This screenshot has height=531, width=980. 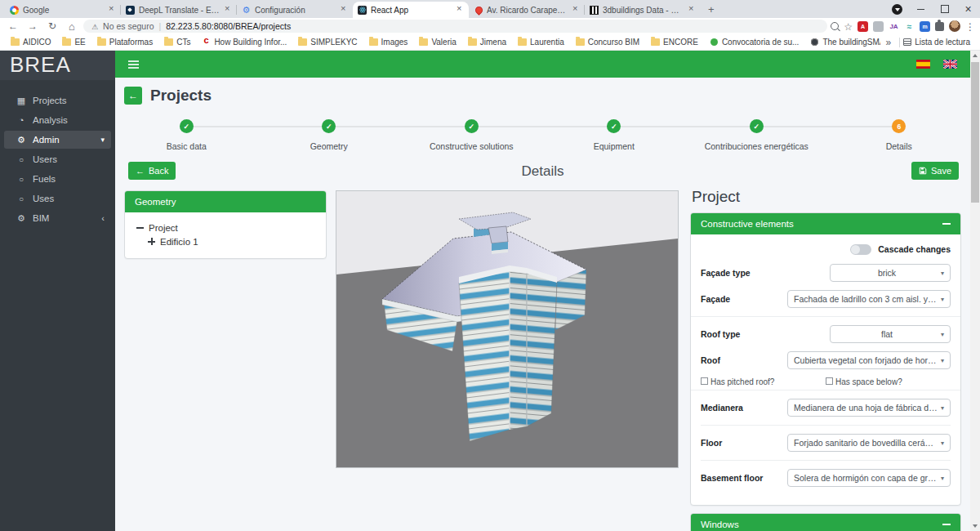 I want to click on page-back-button, so click(x=133, y=96).